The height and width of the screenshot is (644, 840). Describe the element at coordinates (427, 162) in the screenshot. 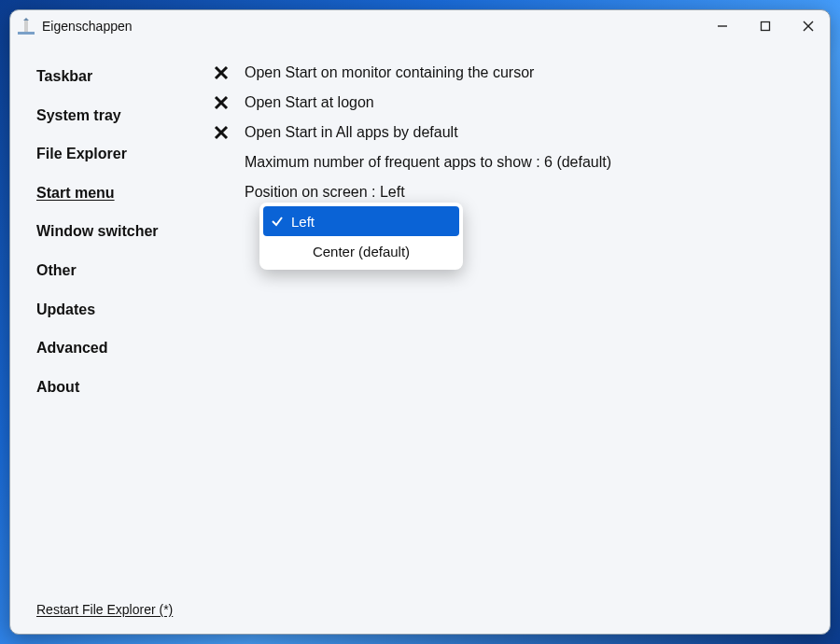

I see `setting-label: Maximum number of frequent apps to show …` at that location.